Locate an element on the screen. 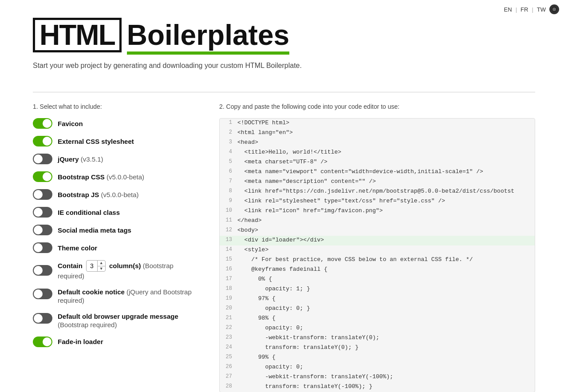  toggle-cookie is located at coordinates (43, 294).